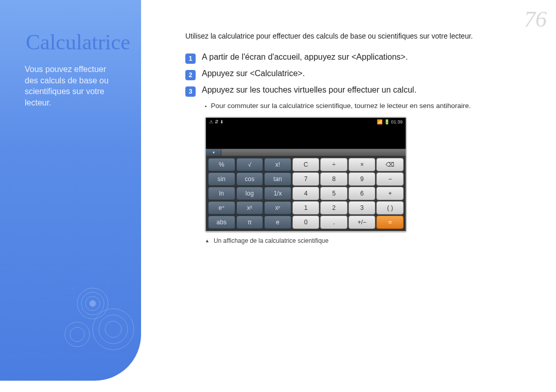 The width and height of the screenshot is (556, 392). Describe the element at coordinates (190, 59) in the screenshot. I see `step-number-badge: 1` at that location.